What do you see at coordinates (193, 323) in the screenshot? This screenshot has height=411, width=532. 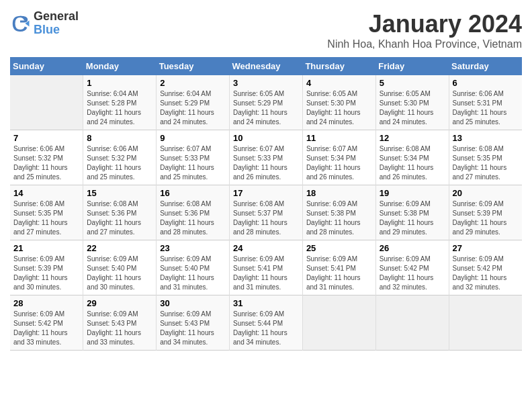 I see `calendar-cell: 30Sunrise: 6:09 AM Sunset: 5:43 PM Dayli…` at bounding box center [193, 323].